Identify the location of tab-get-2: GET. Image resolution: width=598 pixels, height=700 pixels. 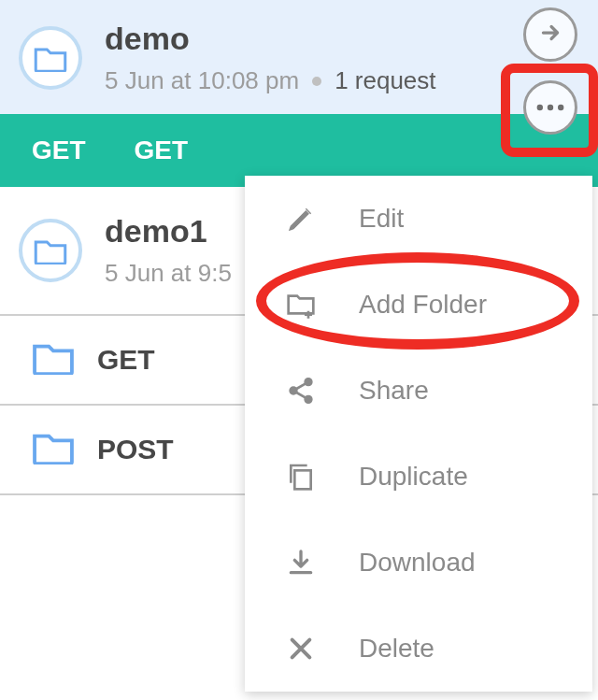
(162, 150).